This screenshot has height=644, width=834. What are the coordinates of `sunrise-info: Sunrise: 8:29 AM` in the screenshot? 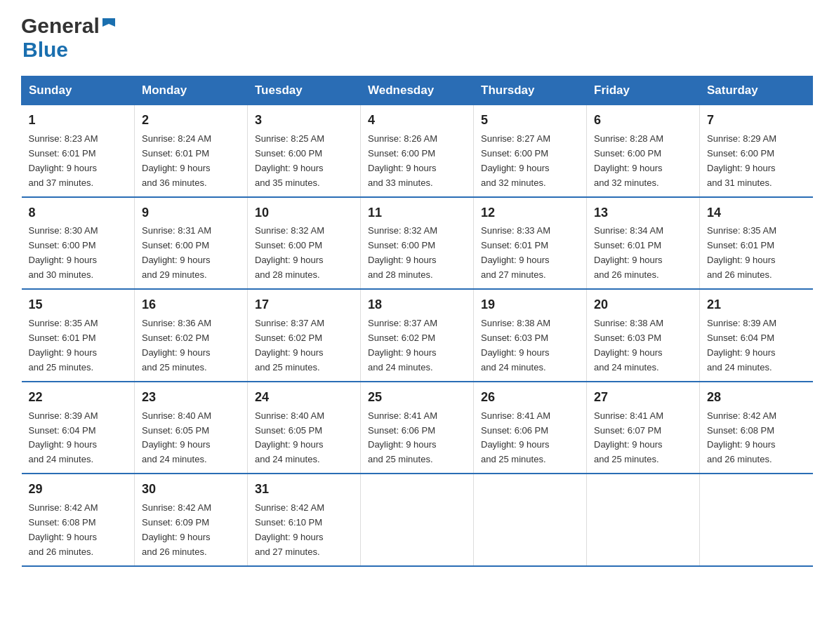 It's located at (741, 139).